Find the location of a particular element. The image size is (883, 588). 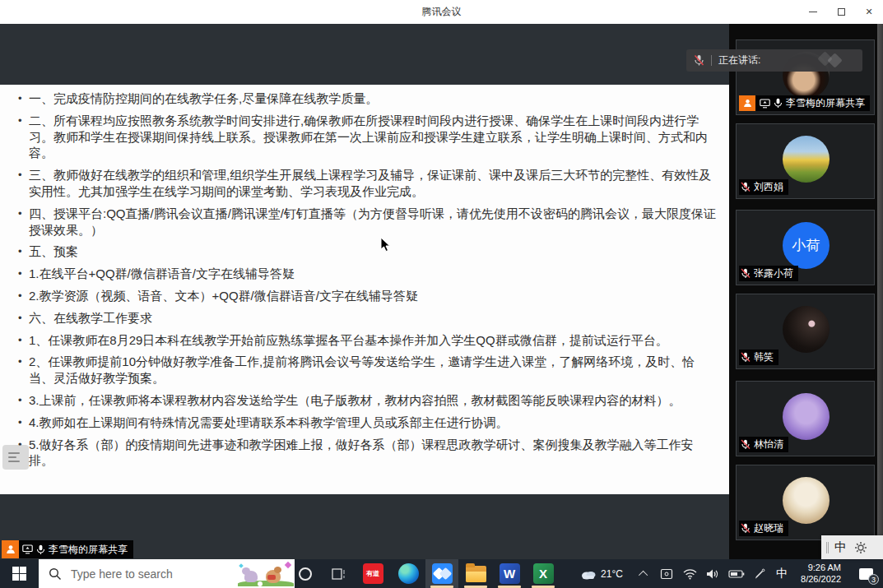

doc-bullet-item: 2.教学资源（视频、语音、文本）+QQ群/微信群语音/文字在线辅导答疑 is located at coordinates (367, 296).